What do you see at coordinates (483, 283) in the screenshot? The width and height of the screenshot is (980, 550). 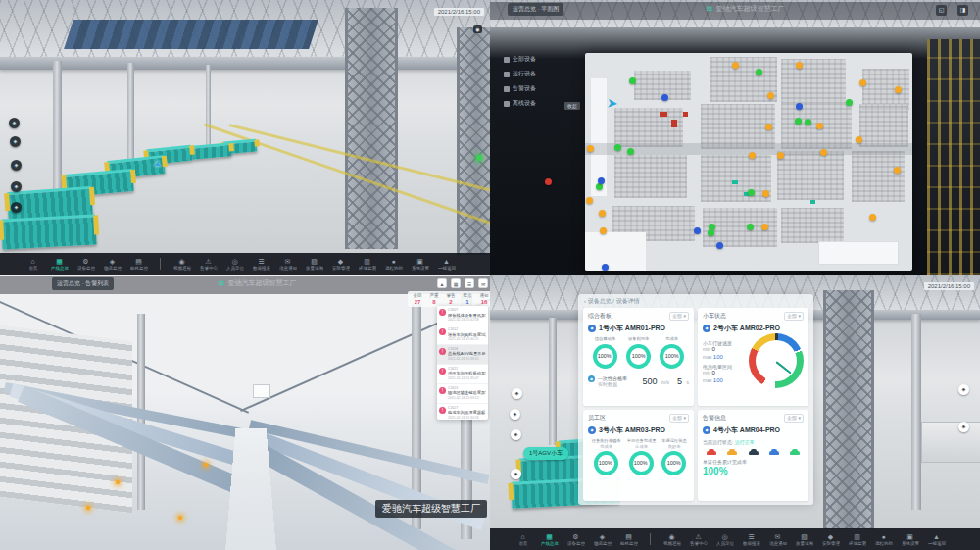 I see `alarm-tool-button: ✉` at bounding box center [483, 283].